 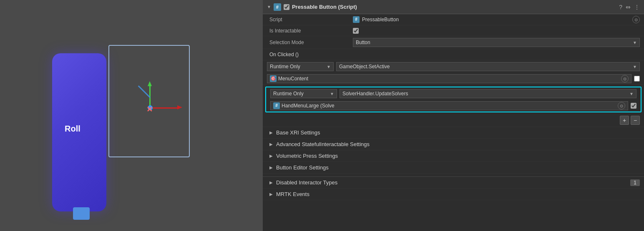 What do you see at coordinates (300, 67) in the screenshot?
I see `event-1-mode-dropdown: Runtime Only ▼` at bounding box center [300, 67].